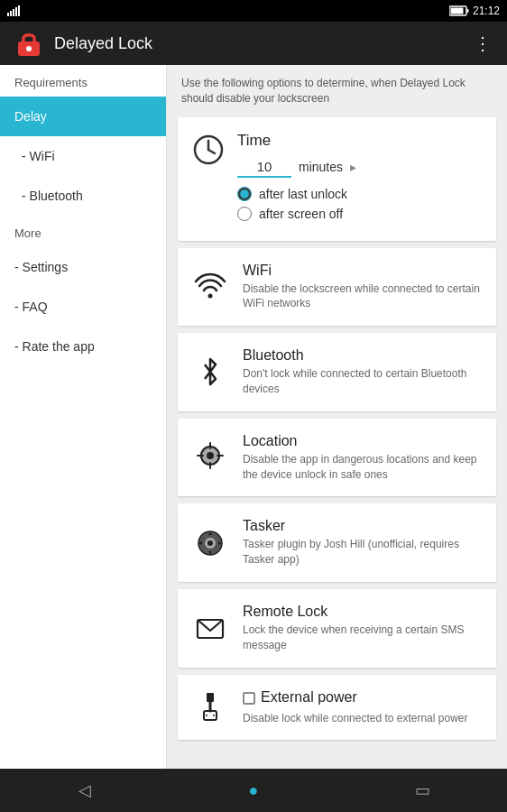  What do you see at coordinates (249, 698) in the screenshot?
I see `external-power-checkbox` at bounding box center [249, 698].